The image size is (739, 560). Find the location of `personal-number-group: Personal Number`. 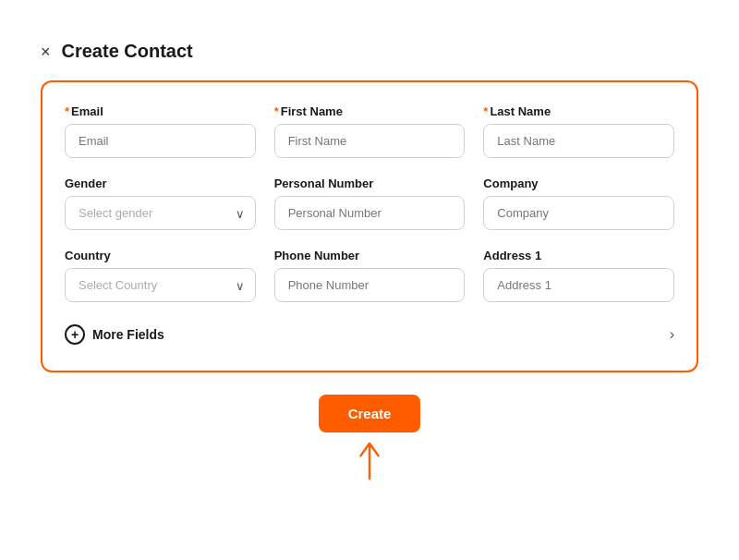

personal-number-group: Personal Number is located at coordinates (370, 203).